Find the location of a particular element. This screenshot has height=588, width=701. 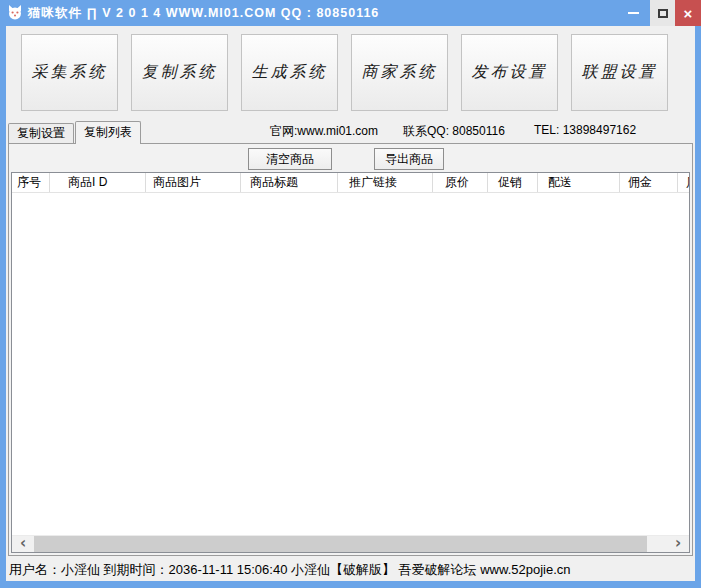

column-header-image: 商品图片 is located at coordinates (194, 182).